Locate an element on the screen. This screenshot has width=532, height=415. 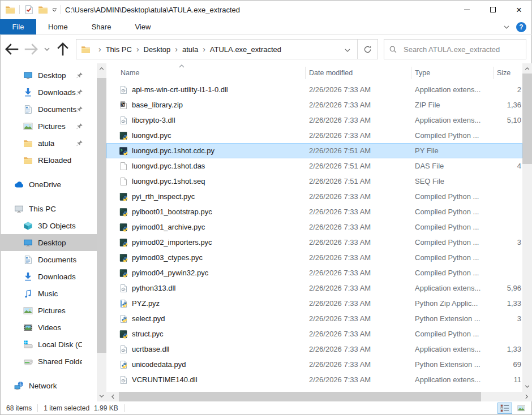
file-name: select.pyd is located at coordinates (148, 319).